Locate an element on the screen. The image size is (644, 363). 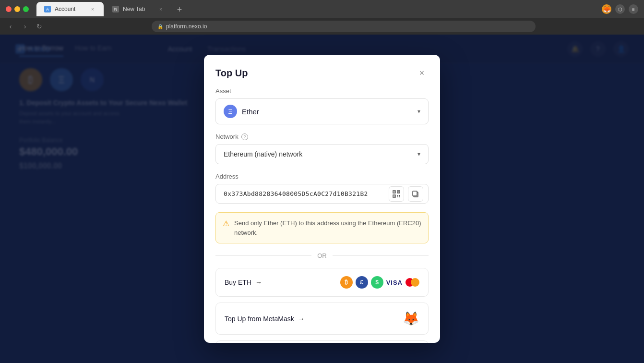
network-dropdown-arrow: ▾ is located at coordinates (419, 154).